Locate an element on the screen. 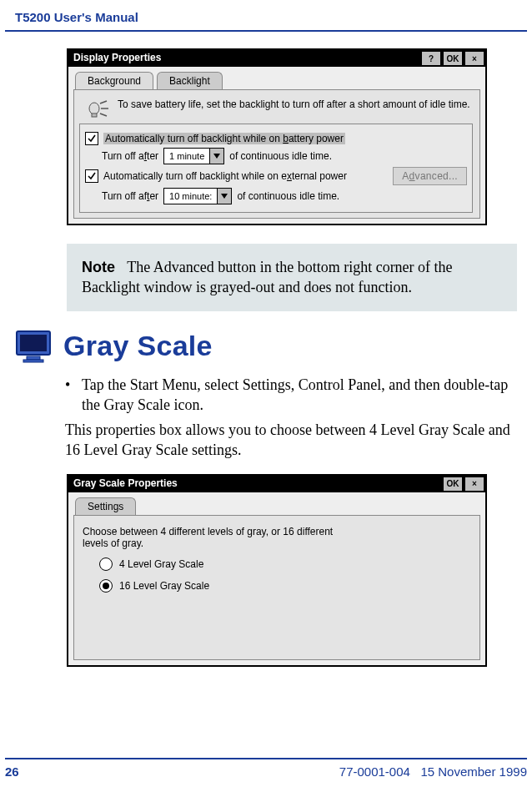 This screenshot has width=532, height=787. backlight-options: Automatically turn off backlight while o… is located at coordinates (276, 169).